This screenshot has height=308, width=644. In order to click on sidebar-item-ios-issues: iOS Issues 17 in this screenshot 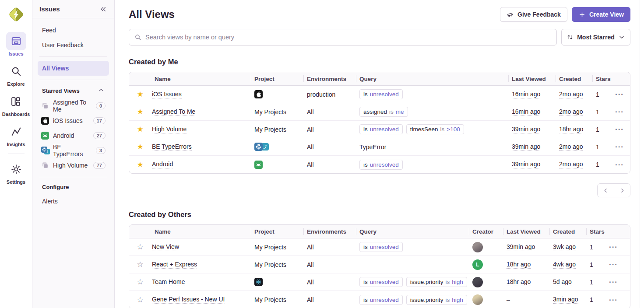, I will do `click(74, 121)`.